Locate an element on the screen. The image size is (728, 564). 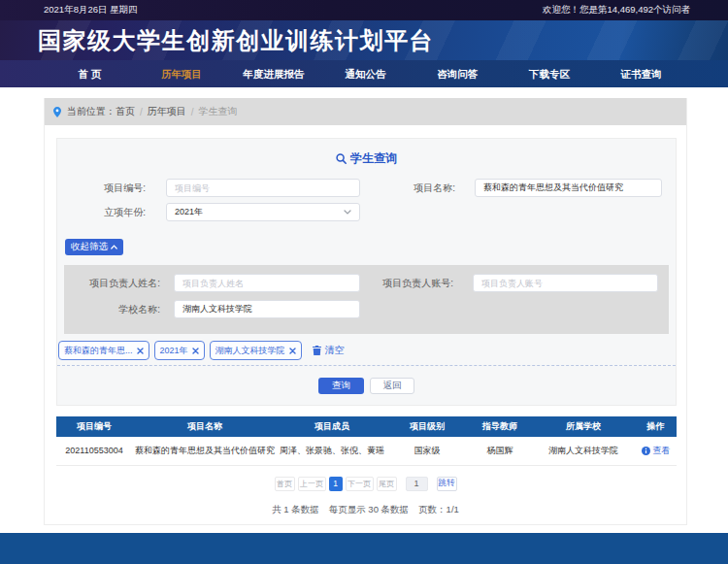
breadcrumb: 当前位置：首页 / 历年项目 / 学生查询 is located at coordinates (365, 112).